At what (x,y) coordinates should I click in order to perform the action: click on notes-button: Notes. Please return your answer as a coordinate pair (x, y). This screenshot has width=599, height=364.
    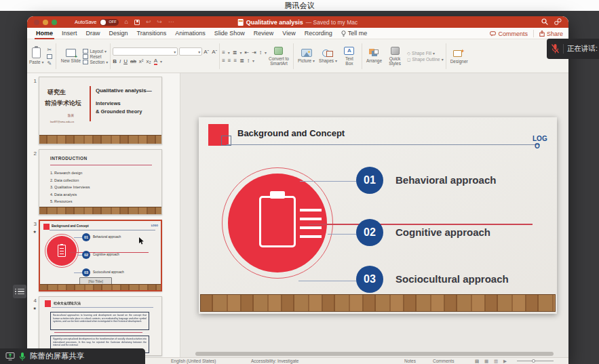
    Looking at the image, I should click on (410, 361).